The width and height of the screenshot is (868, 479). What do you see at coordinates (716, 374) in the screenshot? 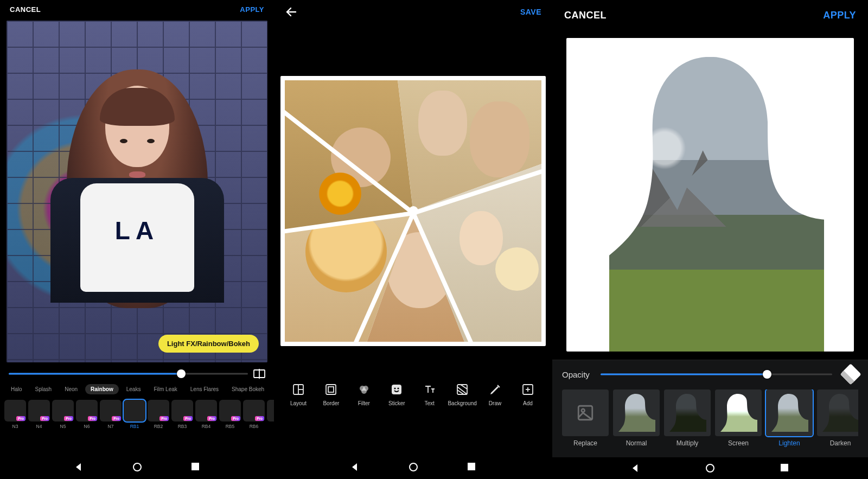
I see `opacity-slider` at bounding box center [716, 374].